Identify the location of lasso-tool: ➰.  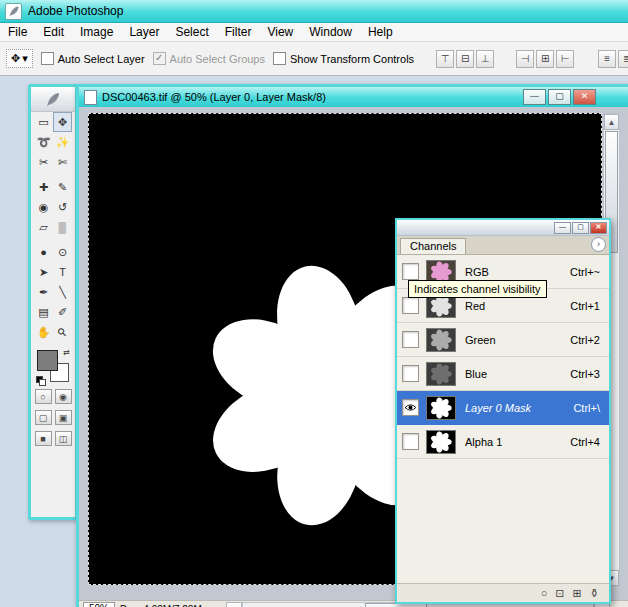
(44, 142).